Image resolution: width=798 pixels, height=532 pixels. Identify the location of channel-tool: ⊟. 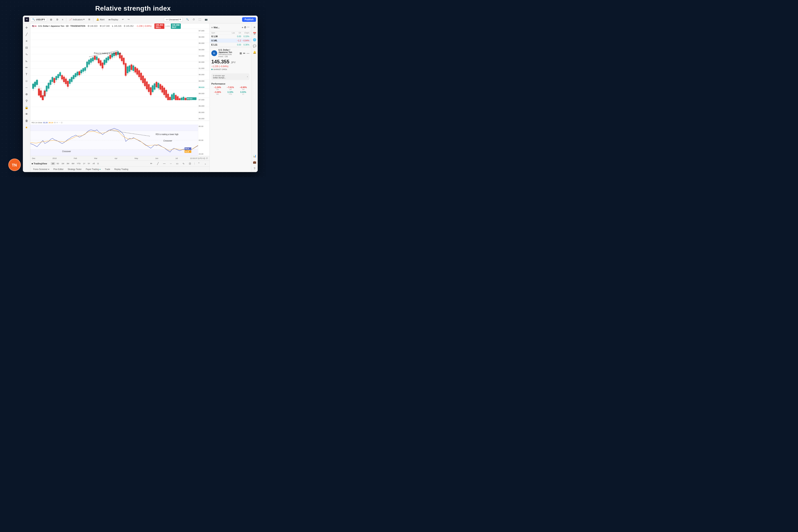
(26, 48).